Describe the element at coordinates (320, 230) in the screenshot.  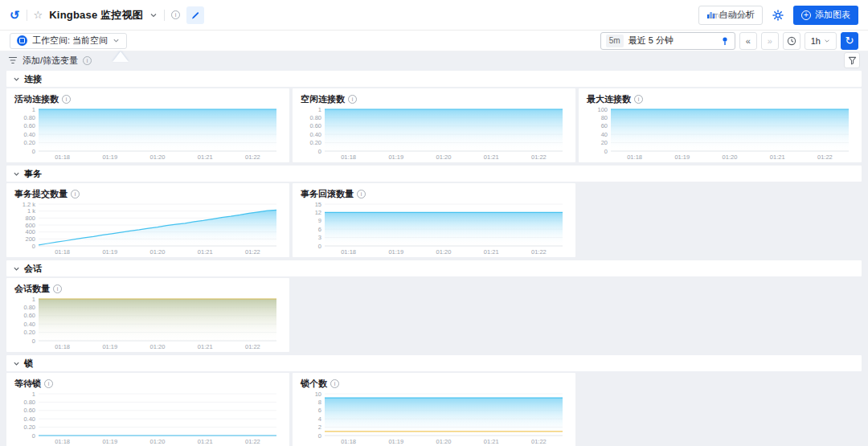
I see `svg-text: 6` at that location.